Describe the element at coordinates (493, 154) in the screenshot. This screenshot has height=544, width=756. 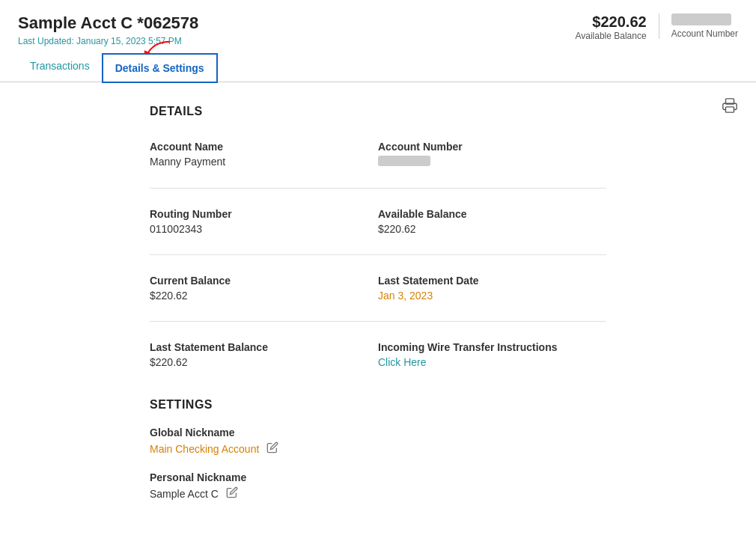
I see `detail-cell-account-number: Account Number` at that location.